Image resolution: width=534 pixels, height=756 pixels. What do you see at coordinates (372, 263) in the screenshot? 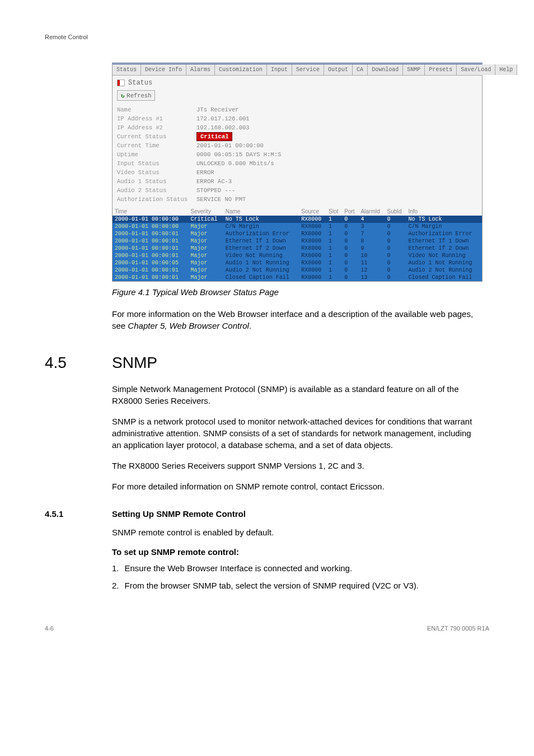
I see `cell-aid: 11` at bounding box center [372, 263].